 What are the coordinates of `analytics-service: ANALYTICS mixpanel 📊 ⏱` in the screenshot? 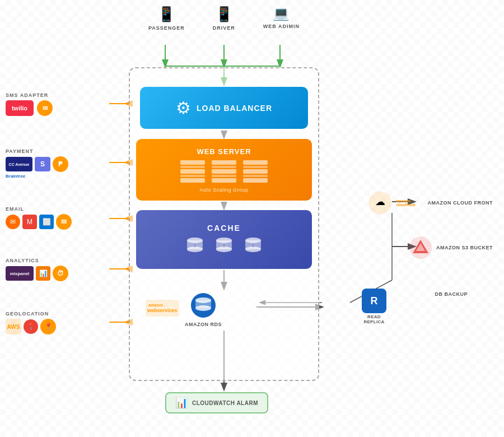 It's located at (37, 269).